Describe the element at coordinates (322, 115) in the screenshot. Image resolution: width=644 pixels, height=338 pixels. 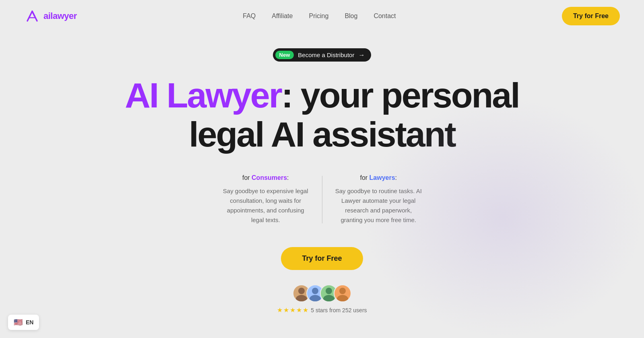
I see `headline: AI Lawyer: your personal legal AI assist…` at that location.